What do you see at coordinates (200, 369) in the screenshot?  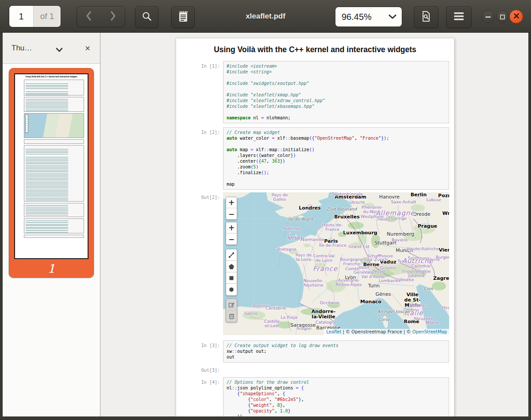 I see `cell-prompt: Out[3]:` at bounding box center [200, 369].